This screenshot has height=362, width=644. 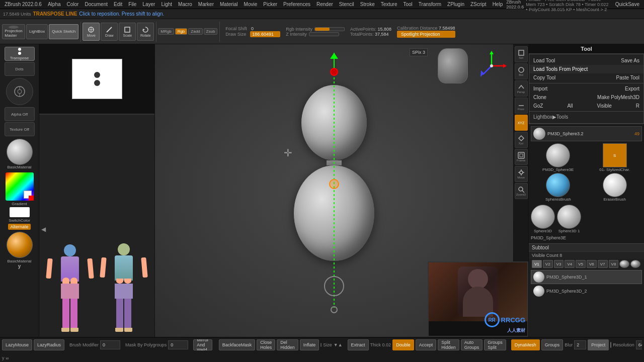 I want to click on menu-preferences: Preferences, so click(x=297, y=4).